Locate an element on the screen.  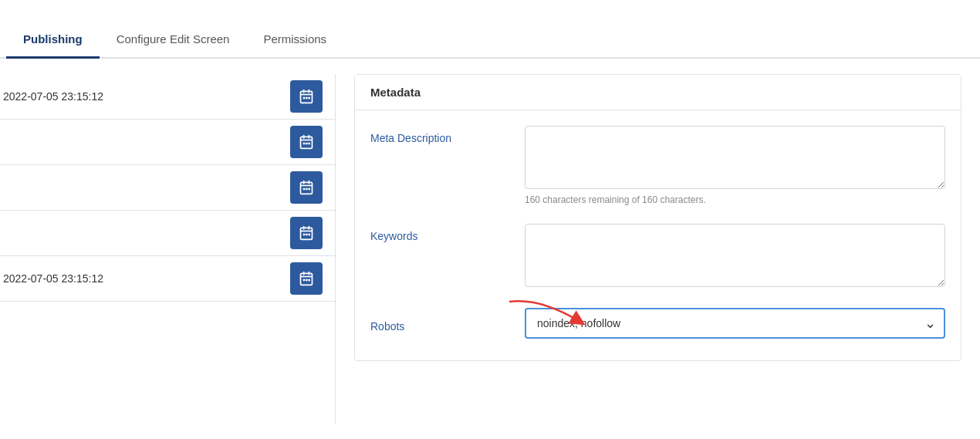
robots-select: noindex, nofollow index, follow noindex,… is located at coordinates (735, 323).